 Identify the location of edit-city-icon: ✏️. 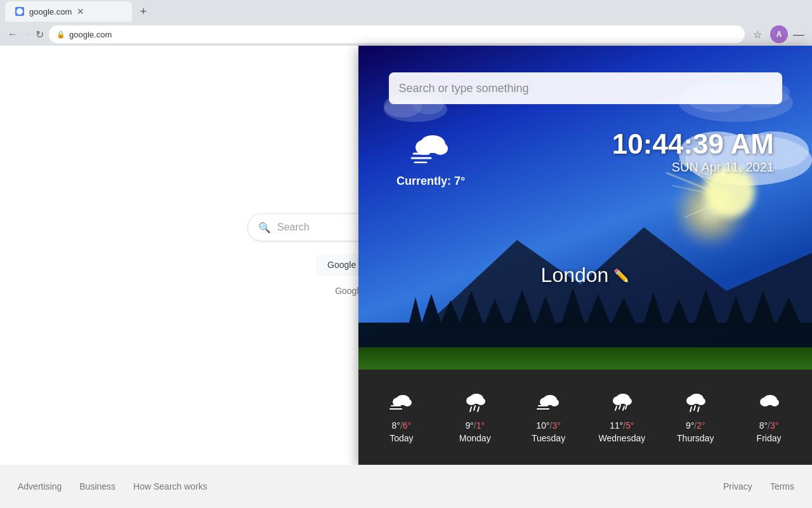
(622, 276).